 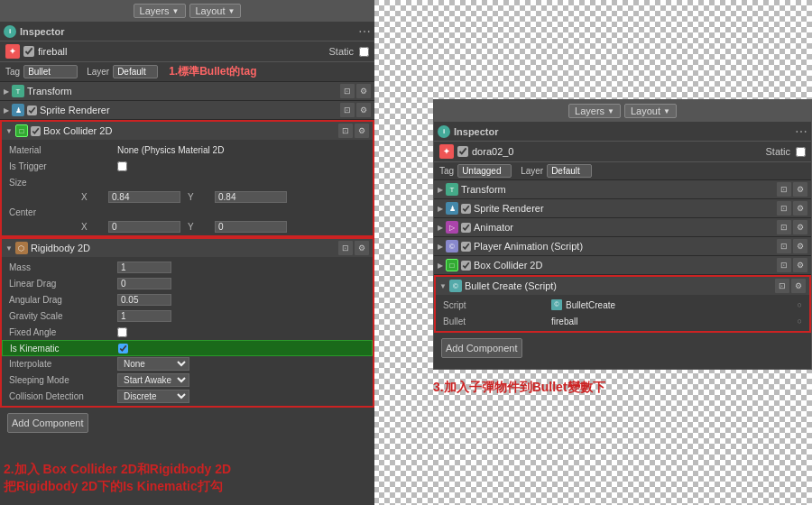 I want to click on collision-row: Collision Detection Discrete Continuous, so click(x=188, y=396).